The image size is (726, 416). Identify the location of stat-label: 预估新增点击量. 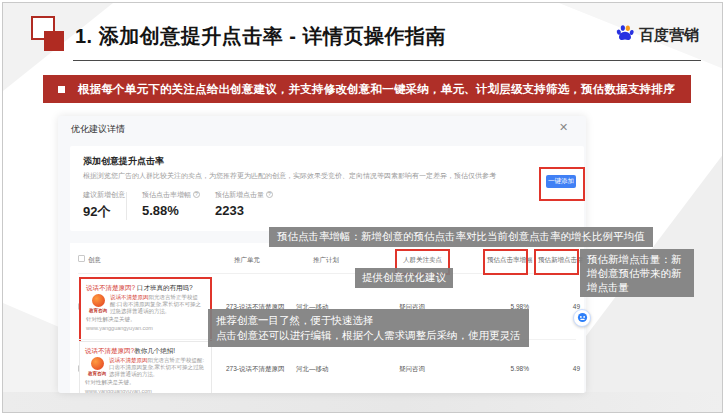
(240, 194).